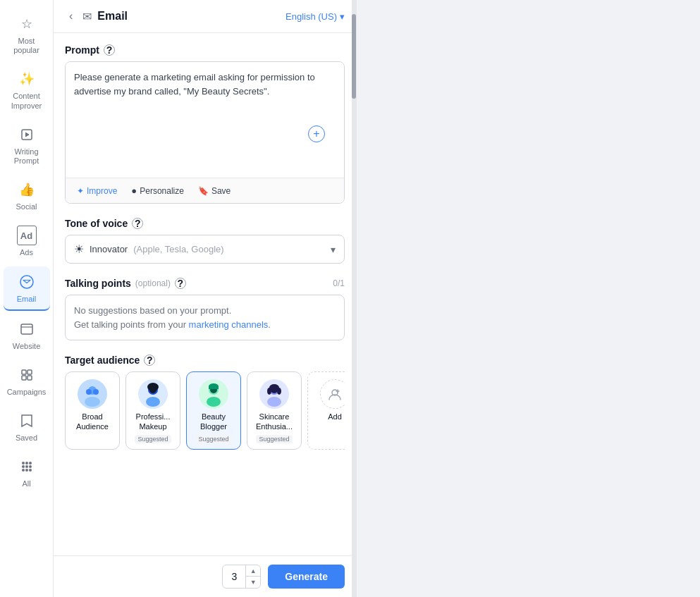  Describe the element at coordinates (27, 241) in the screenshot. I see `sidebar-item-ads: Ad Ads` at that location.